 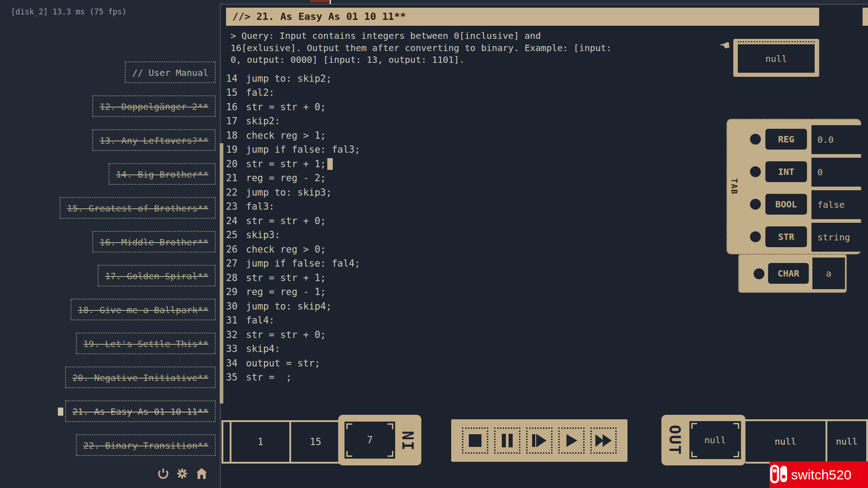 I want to click on code-line: 33skip4:, so click(x=293, y=349).